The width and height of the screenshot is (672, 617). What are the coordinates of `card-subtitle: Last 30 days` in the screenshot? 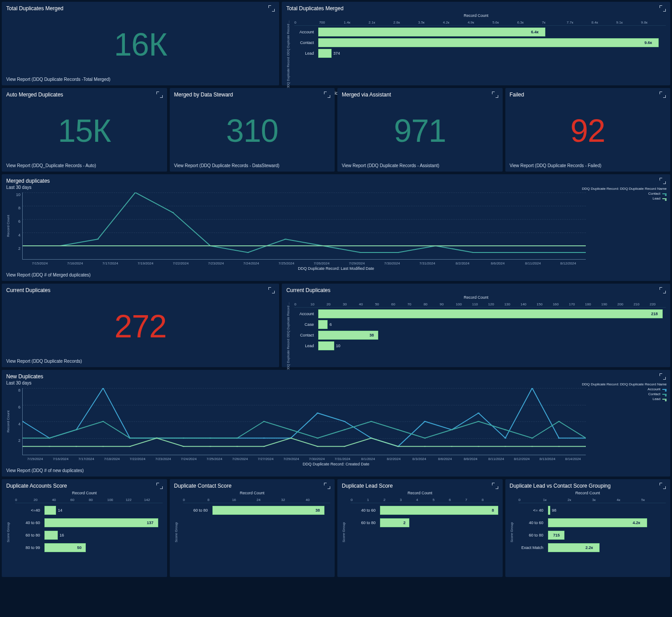 It's located at (28, 188).